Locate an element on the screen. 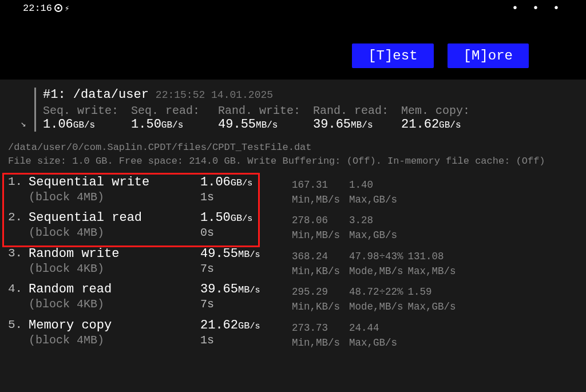 The height and width of the screenshot is (392, 586). test-name-block: Random read(block 4KB) is located at coordinates (114, 296).